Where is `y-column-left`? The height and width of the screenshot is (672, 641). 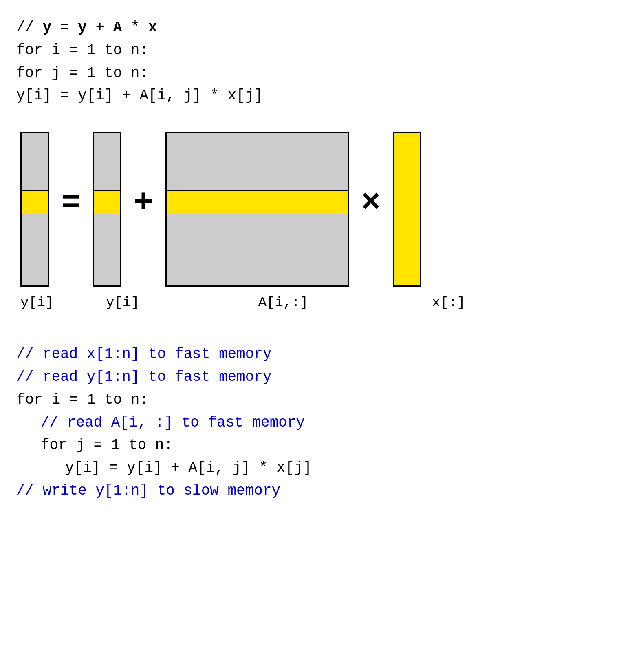
y-column-left is located at coordinates (35, 209).